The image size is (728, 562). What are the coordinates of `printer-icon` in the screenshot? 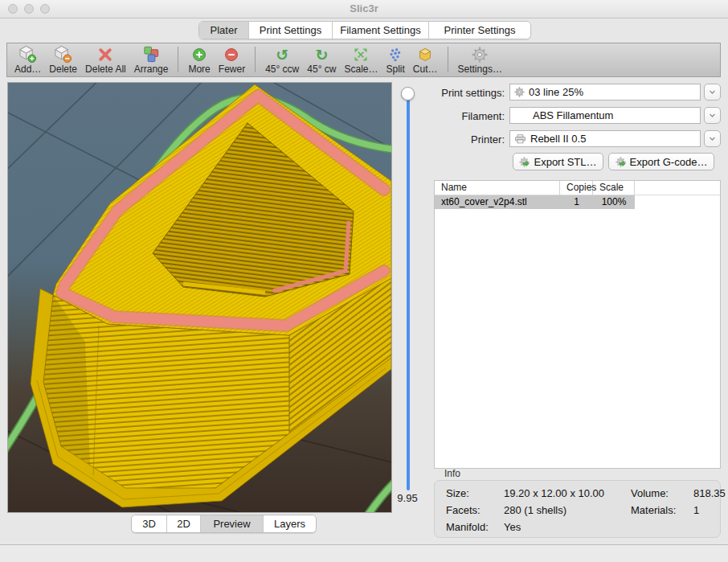 It's located at (521, 139).